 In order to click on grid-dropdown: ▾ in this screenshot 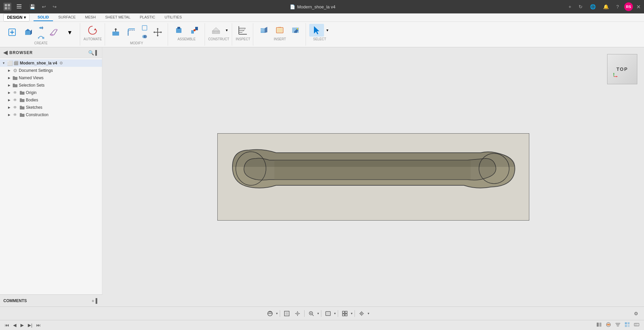, I will do `click(352, 314)`.